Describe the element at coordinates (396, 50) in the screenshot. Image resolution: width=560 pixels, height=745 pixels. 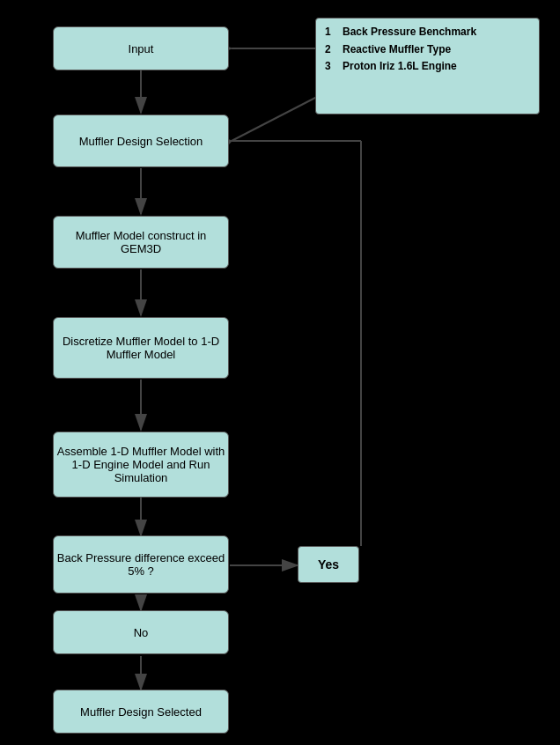
I see `info-label-2: Reactive Muffler Type` at that location.